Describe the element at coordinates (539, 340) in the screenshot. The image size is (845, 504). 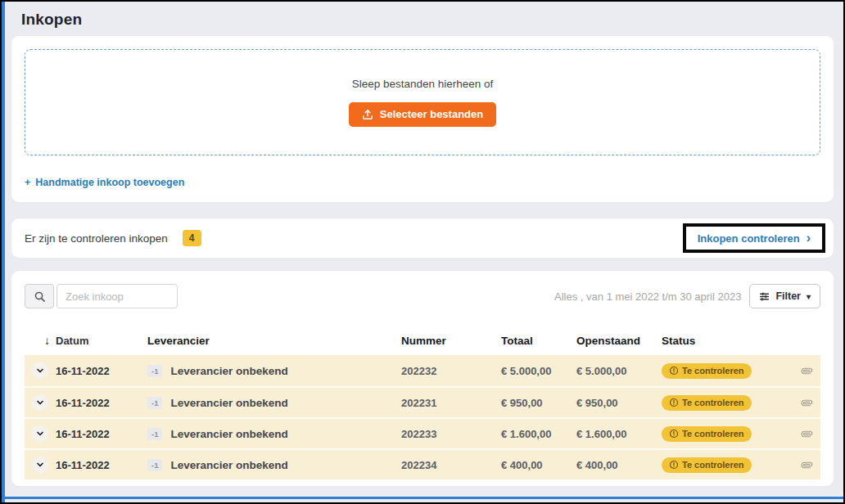
I see `column-header-totaal: Totaal` at that location.